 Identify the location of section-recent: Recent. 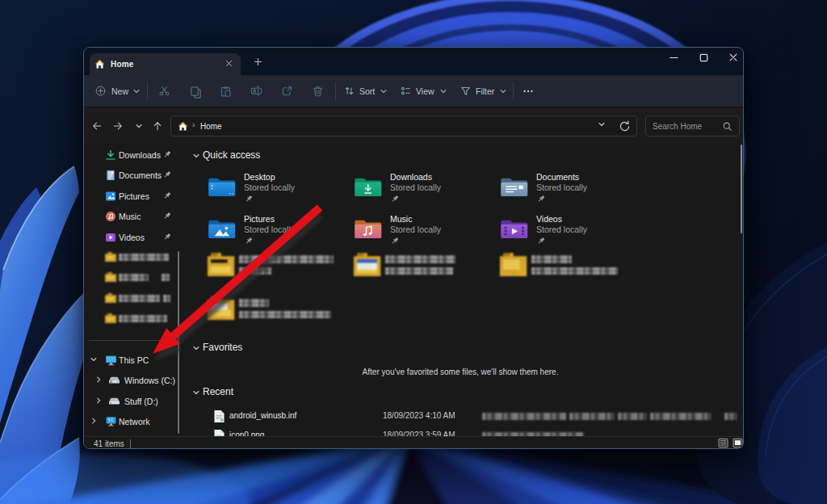
(282, 393).